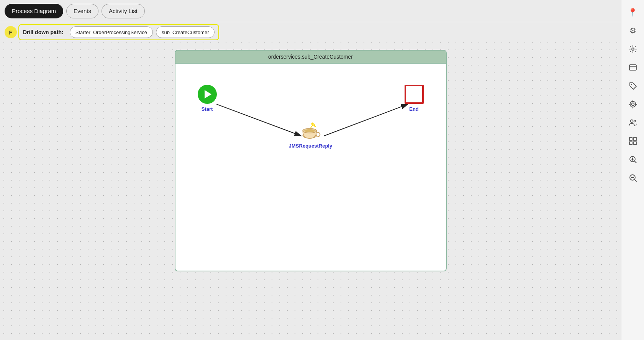 Image resolution: width=644 pixels, height=340 pixels. Describe the element at coordinates (633, 170) in the screenshot. I see `right-sidebar: 📍 ⚙` at that location.